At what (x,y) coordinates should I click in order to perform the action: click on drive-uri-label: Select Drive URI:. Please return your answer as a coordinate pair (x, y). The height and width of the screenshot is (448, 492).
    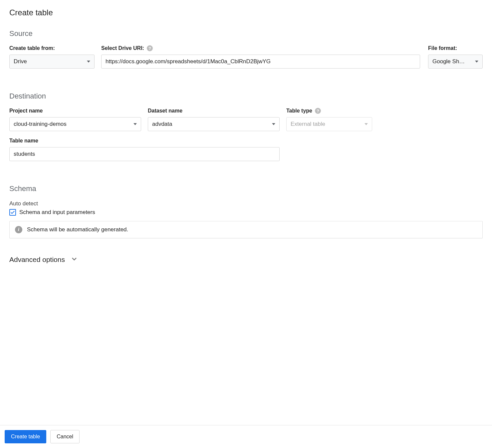
    Looking at the image, I should click on (123, 48).